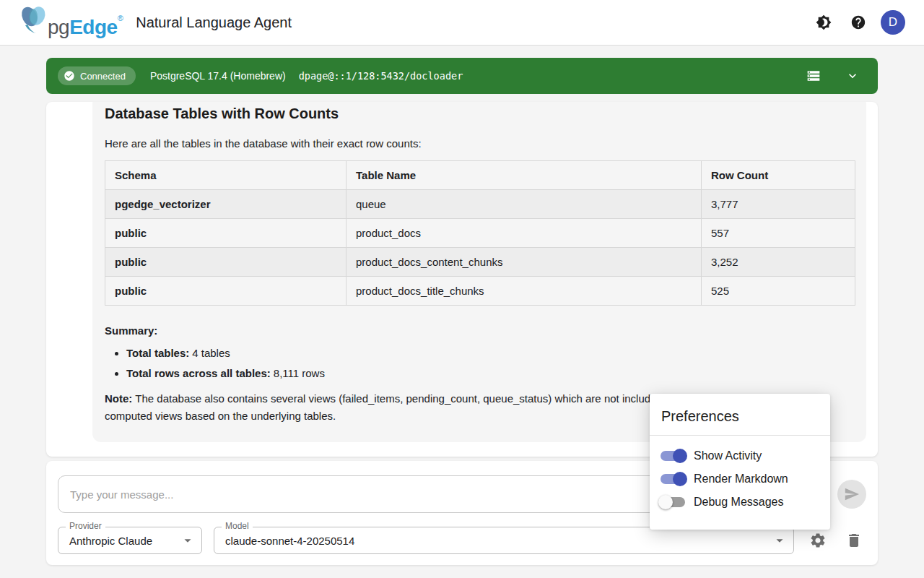 This screenshot has height=578, width=924. Describe the element at coordinates (85, 23) in the screenshot. I see `pgedge-logo-text: pgEdge®` at that location.